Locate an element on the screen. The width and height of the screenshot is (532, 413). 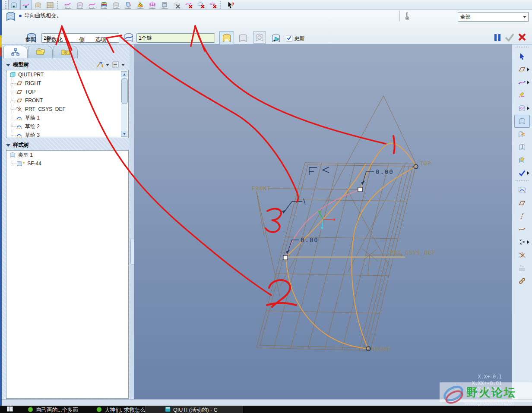
right-datum-label: RIGHT is located at coordinates (381, 349).